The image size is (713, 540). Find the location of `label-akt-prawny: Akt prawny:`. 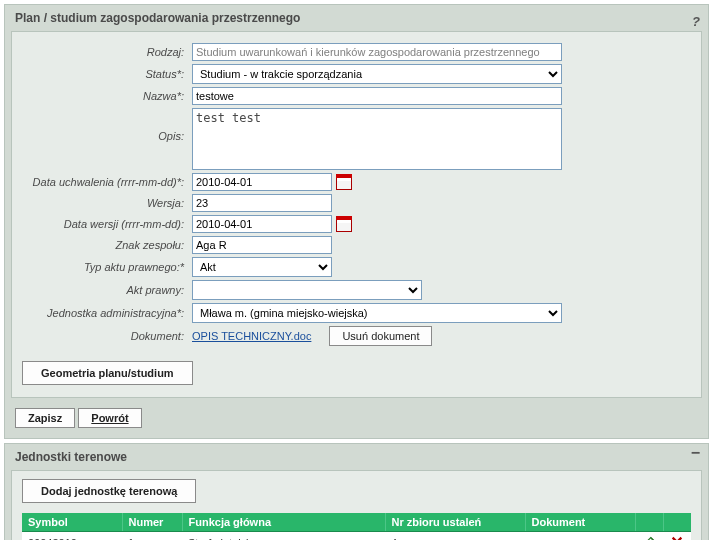

label-akt-prawny: Akt prawny: is located at coordinates (107, 290).